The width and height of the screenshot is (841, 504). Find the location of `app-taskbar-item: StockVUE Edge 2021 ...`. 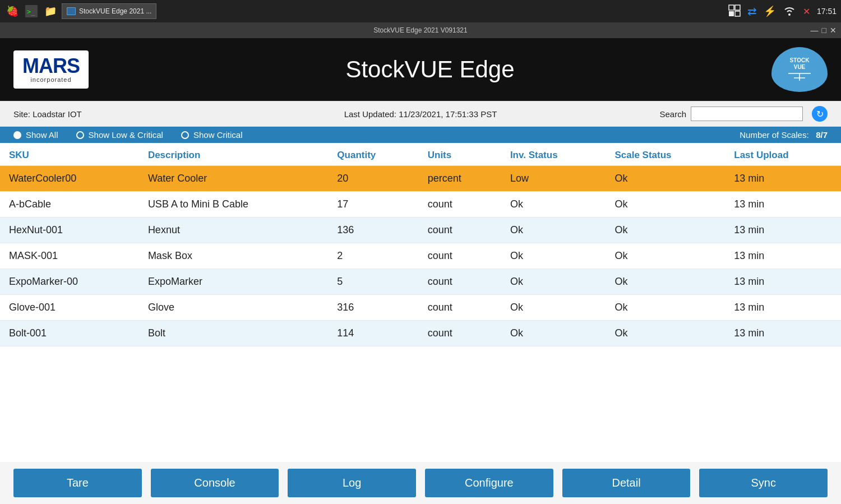

app-taskbar-item: StockVUE Edge 2021 ... is located at coordinates (109, 11).